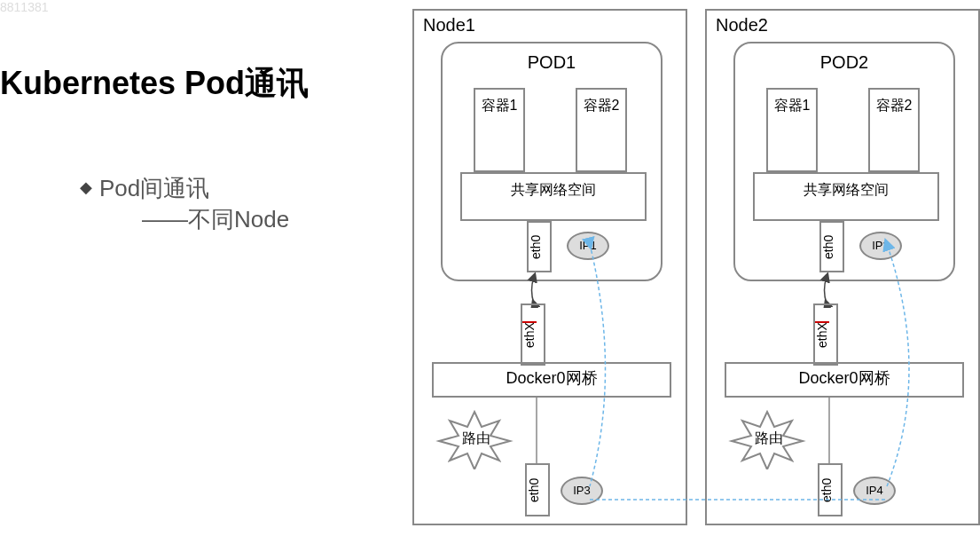 The image size is (980, 536). Describe the element at coordinates (184, 204) in the screenshot. I see `bullet-block: ◆Pod间通讯 ——不同Node` at that location.